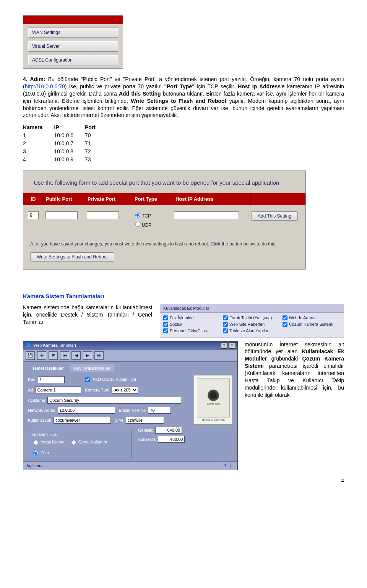  Describe the element at coordinates (53, 356) in the screenshot. I see `delete-icon: ✖` at that location.